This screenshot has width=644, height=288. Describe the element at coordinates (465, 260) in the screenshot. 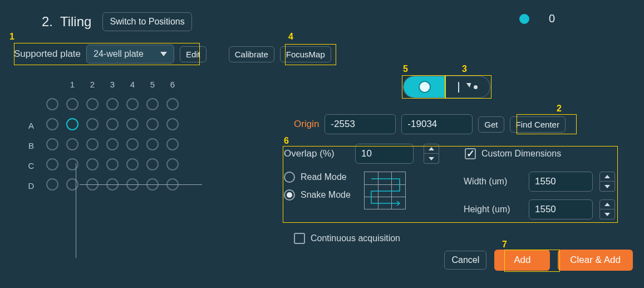

I see `cancel-button: Cancel` at that location.